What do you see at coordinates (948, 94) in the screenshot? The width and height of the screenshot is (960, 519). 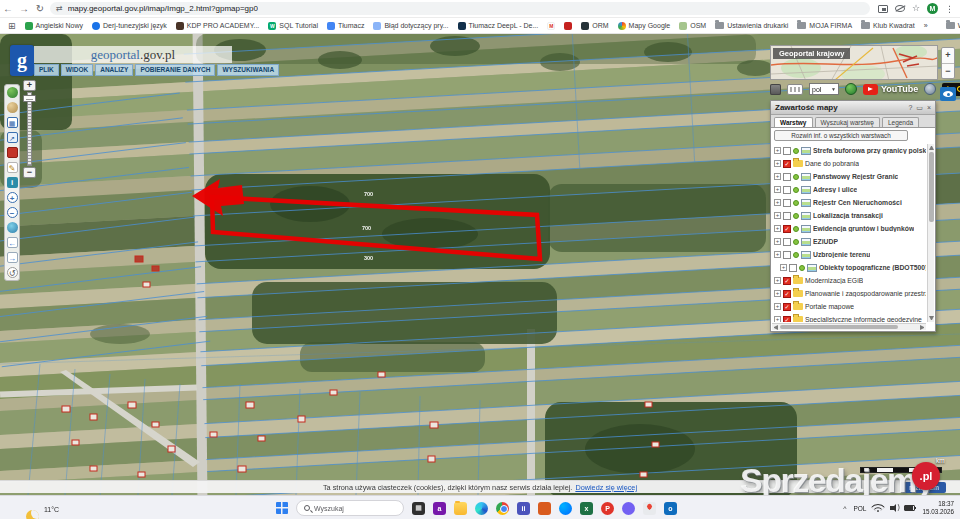 I see `accessibility-eye-button` at bounding box center [948, 94].